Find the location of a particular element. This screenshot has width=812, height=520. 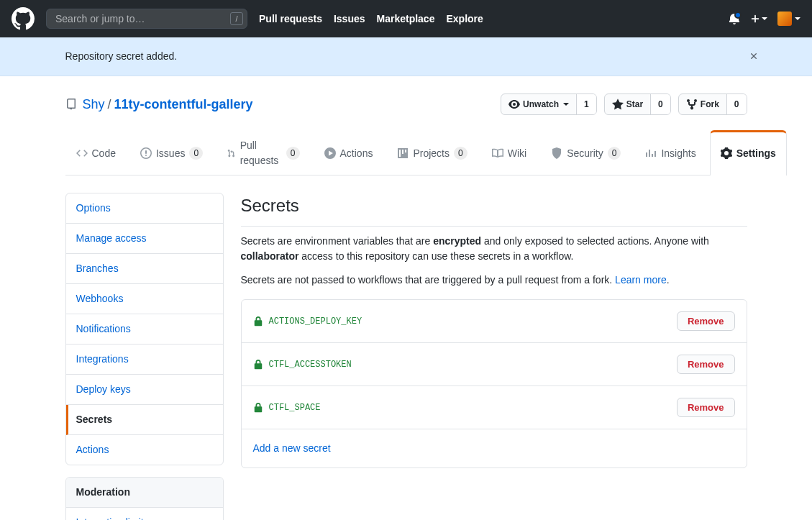

secret-name-text: CTFL_ACCESSTOKEN is located at coordinates (311, 365).